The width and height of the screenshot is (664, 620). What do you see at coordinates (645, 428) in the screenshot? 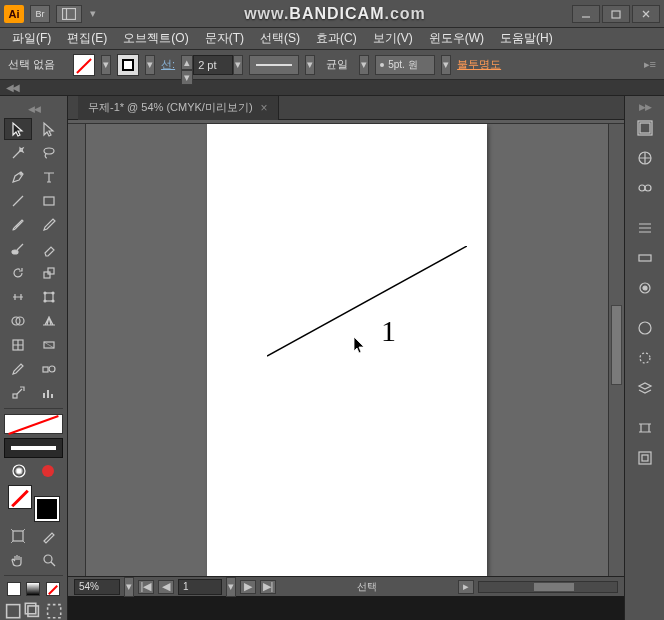
I see `symbols-panel-icon` at bounding box center [645, 428].